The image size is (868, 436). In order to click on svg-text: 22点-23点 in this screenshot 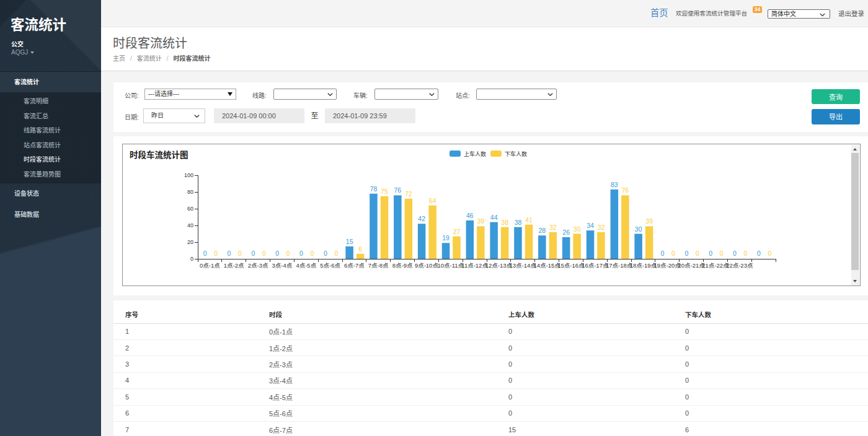, I will do `click(740, 265)`.